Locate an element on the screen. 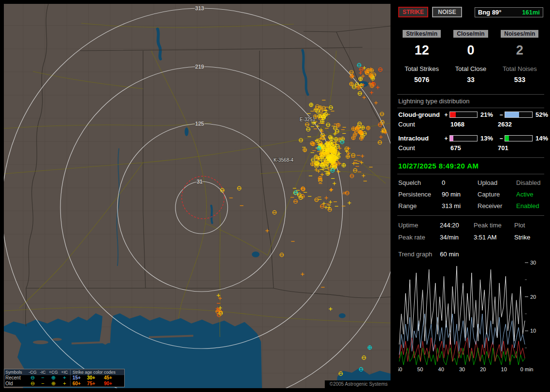 The height and width of the screenshot is (392, 550). ic-positive-pct: 13% is located at coordinates (488, 138).